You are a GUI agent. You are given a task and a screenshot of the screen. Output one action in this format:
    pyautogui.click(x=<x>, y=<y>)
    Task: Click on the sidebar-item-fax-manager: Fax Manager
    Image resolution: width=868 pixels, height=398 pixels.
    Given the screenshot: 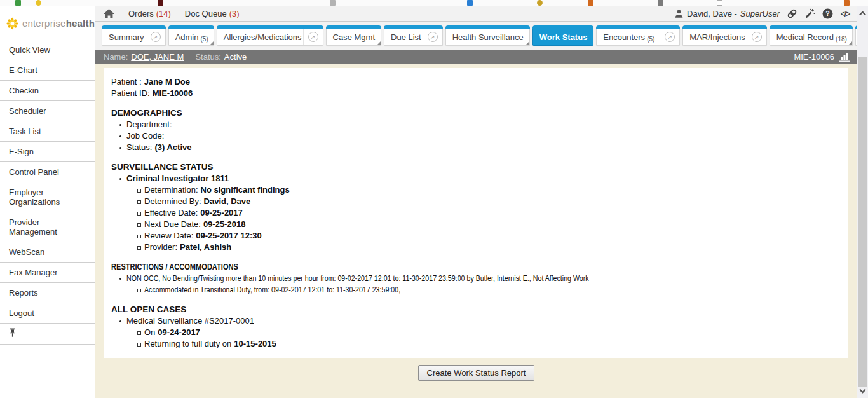 What is the action you would take?
    pyautogui.click(x=47, y=273)
    